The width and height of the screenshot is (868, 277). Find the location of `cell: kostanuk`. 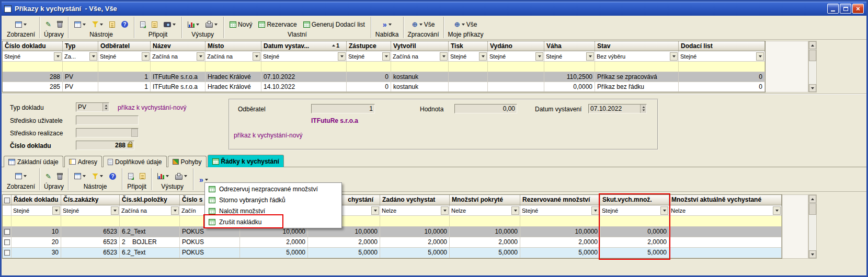

cell: kostanuk is located at coordinates (420, 77).